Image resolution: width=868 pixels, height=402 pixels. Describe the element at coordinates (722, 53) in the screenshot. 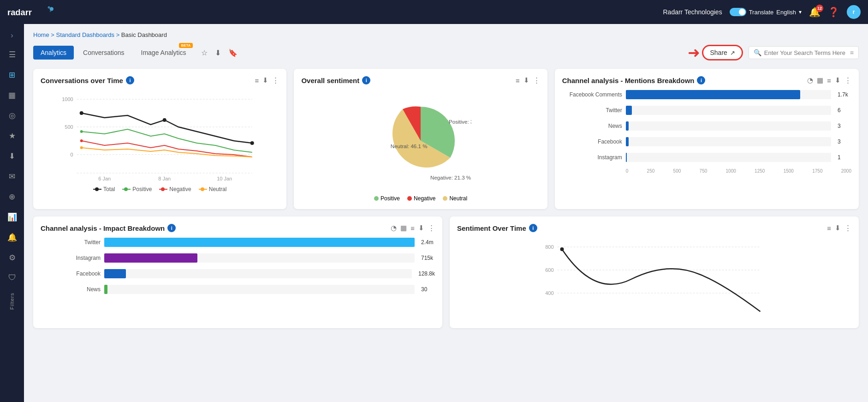

I see `share-button: Share ↗` at that location.